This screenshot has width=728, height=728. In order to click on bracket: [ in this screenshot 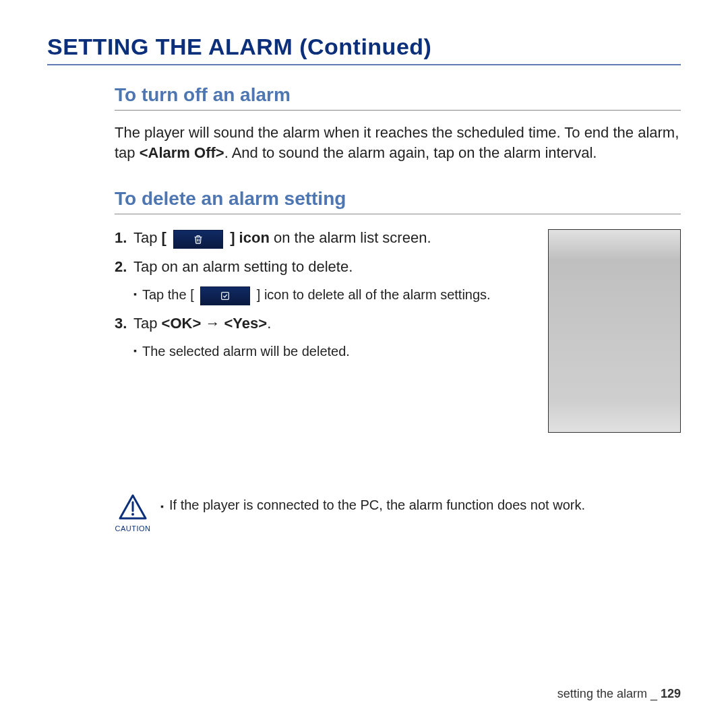, I will do `click(164, 237)`.